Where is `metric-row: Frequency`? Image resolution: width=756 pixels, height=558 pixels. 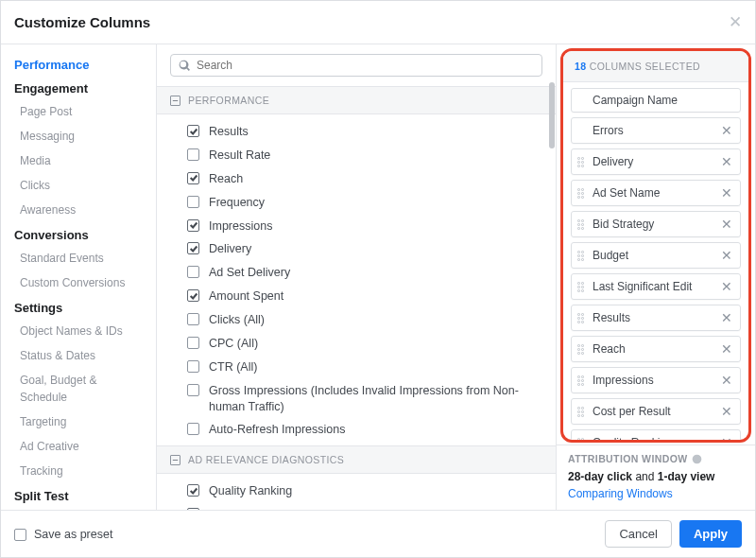 metric-row: Frequency is located at coordinates (356, 202).